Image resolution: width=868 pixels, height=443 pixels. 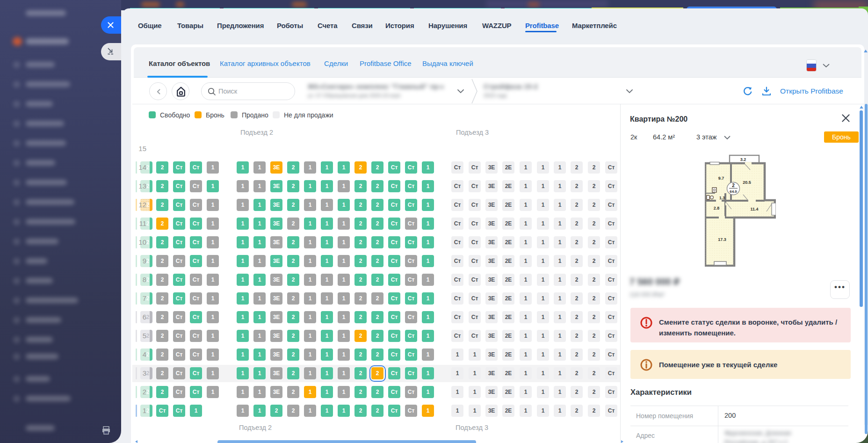 I want to click on svg-text: 64.0, so click(x=733, y=192).